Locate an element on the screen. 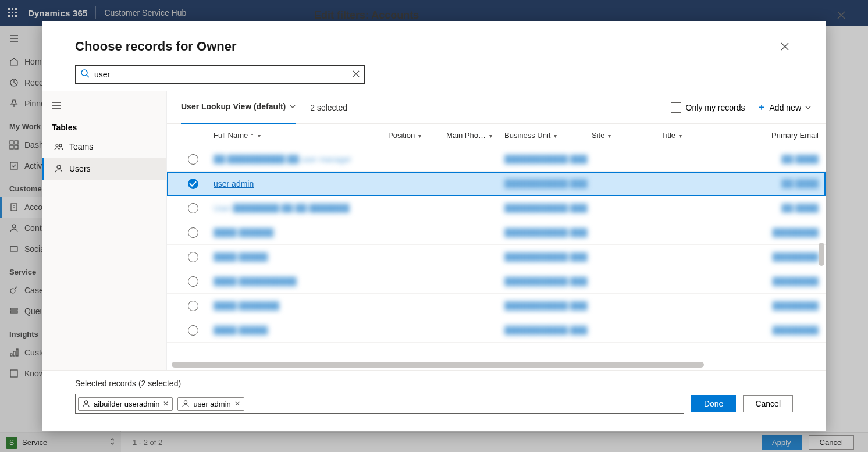 Image resolution: width=868 pixels, height=452 pixels. column-header-position: Position is located at coordinates (417, 135).